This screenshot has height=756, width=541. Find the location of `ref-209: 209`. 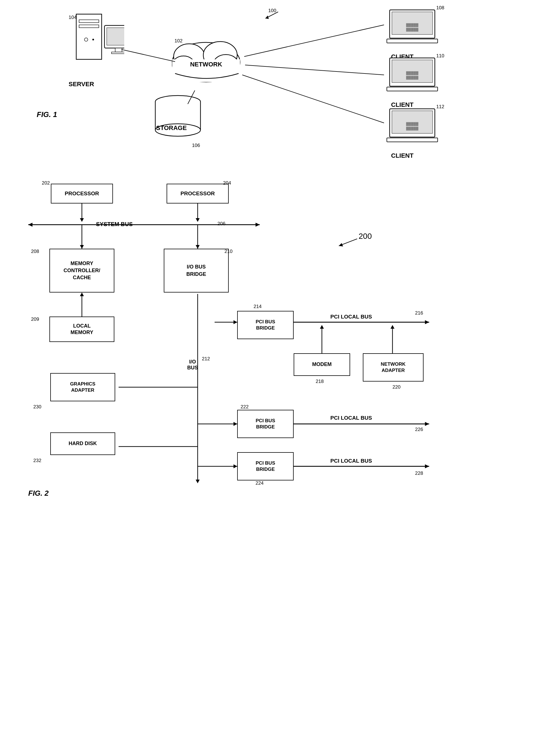

ref-209: 209 is located at coordinates (35, 319).